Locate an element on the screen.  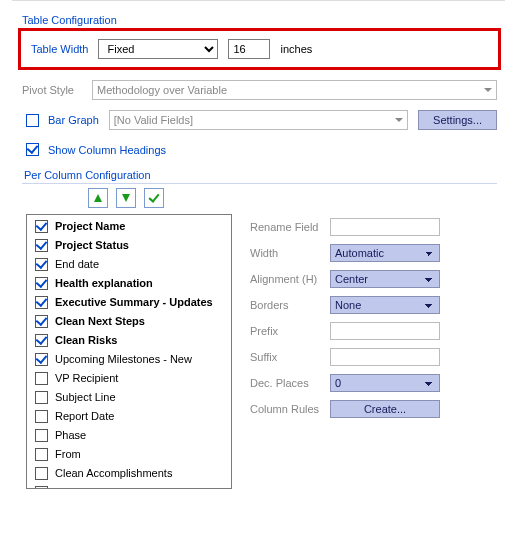
groupbox-title: Table Configuration is located at coordinates (266, 20).